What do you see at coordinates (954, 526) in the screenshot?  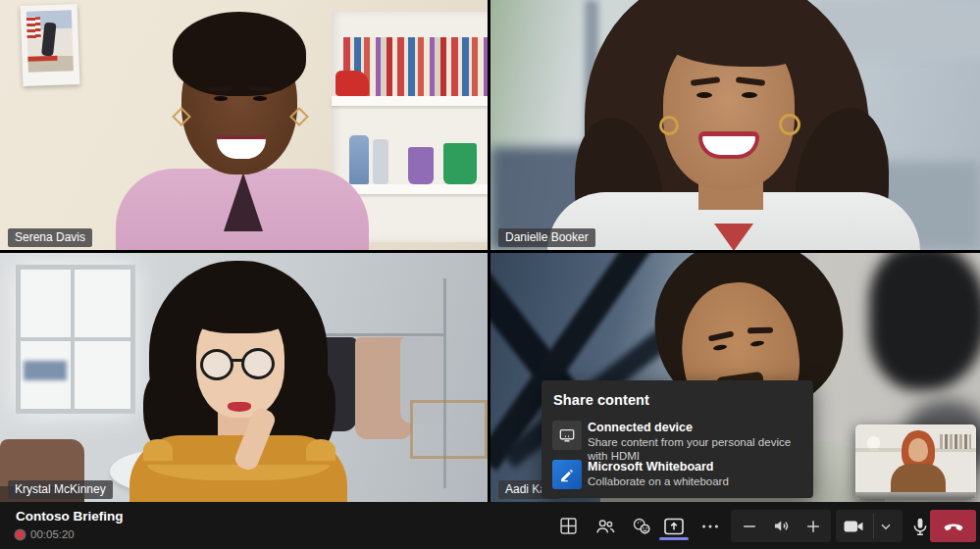 I see `hangup-icon` at bounding box center [954, 526].